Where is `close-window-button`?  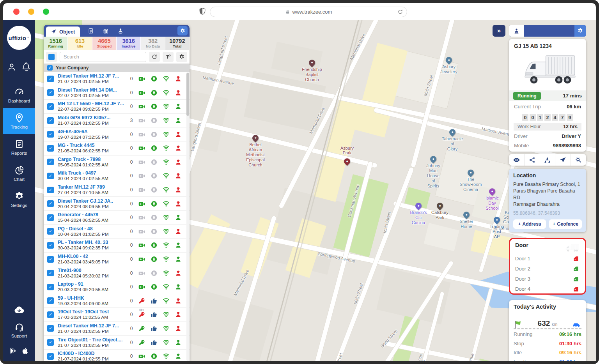 close-window-button is located at coordinates (16, 12).